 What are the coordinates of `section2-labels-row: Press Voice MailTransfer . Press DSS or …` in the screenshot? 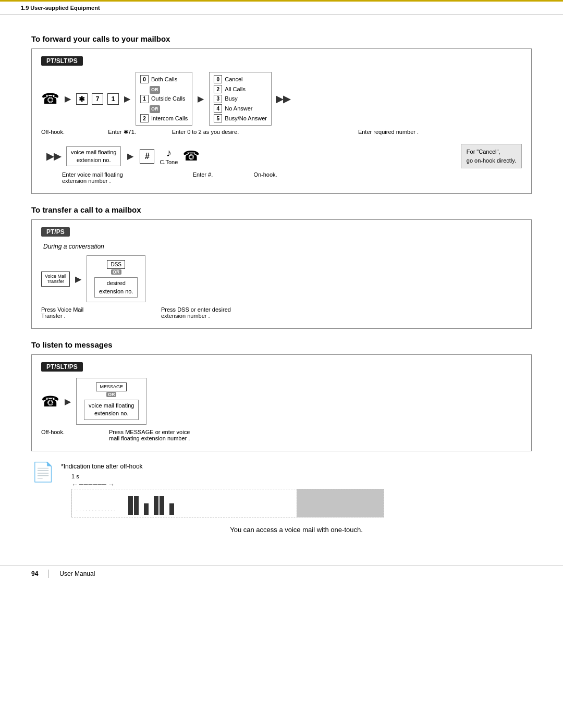 It's located at (282, 313).